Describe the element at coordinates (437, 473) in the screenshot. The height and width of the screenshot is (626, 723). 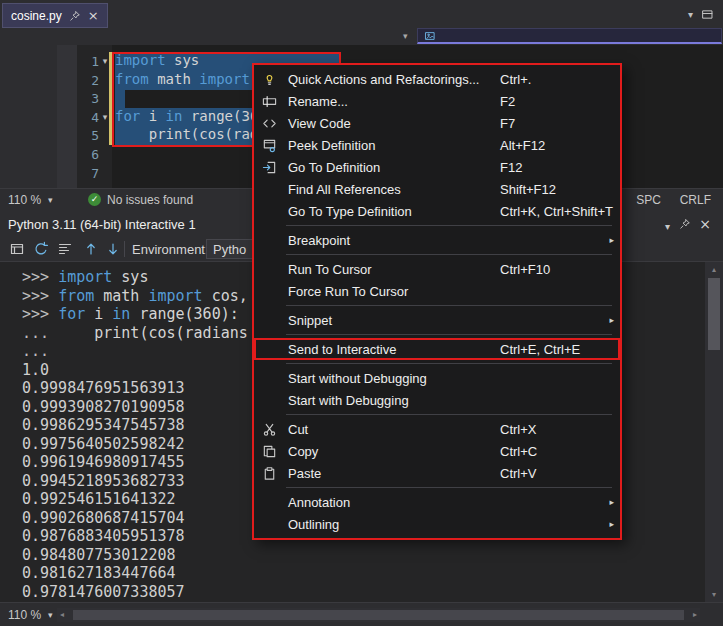
I see `menu-item-paste: PasteCtrl+V` at that location.